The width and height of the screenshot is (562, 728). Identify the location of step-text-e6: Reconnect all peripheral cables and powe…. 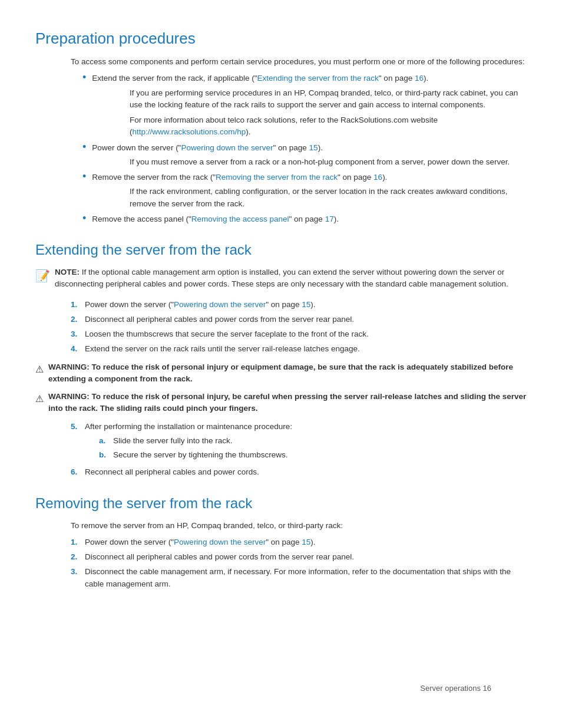
(172, 472).